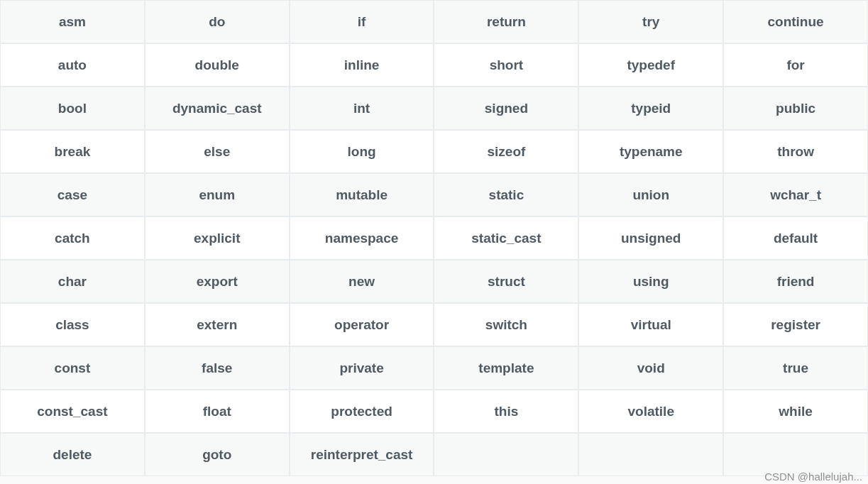 Image resolution: width=868 pixels, height=484 pixels. I want to click on table-row: charexportnewstructusingfriend, so click(434, 281).